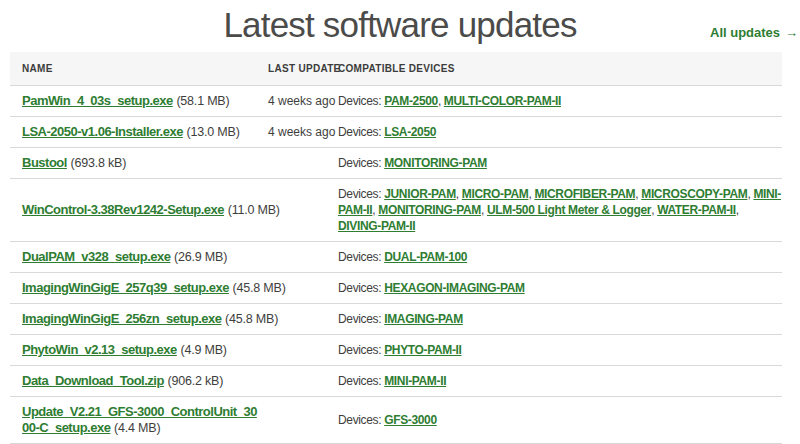  Describe the element at coordinates (560, 69) in the screenshot. I see `column-header-compatible-devices: COMPATIBLE DEVICES` at that location.